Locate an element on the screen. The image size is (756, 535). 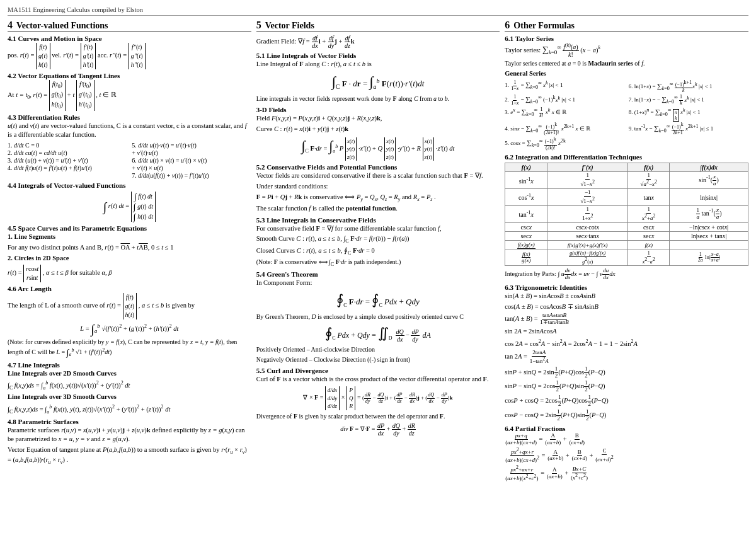
sub64: 6.4 Partial Fractions px+q(ax+b)(cx+d) =… is located at coordinates (626, 454).